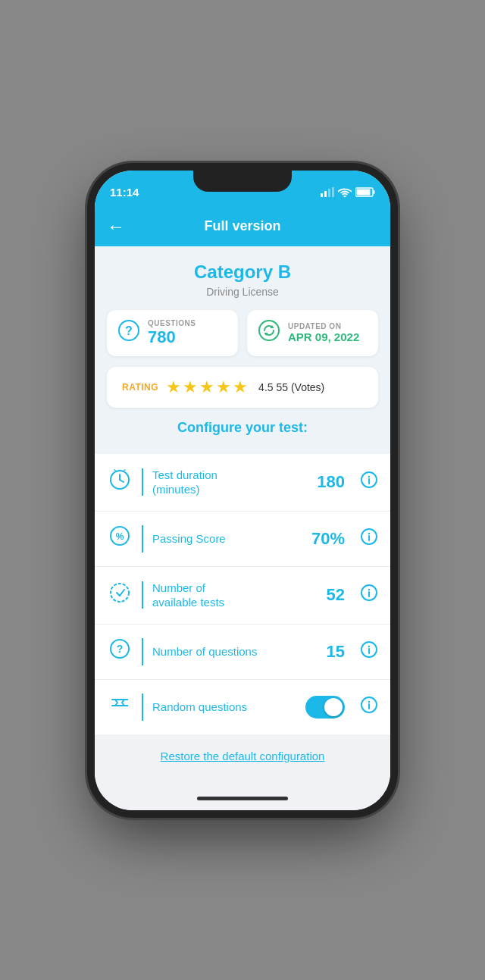 This screenshot has height=980, width=485. What do you see at coordinates (369, 595) in the screenshot?
I see `available-tests-info-button` at bounding box center [369, 595].